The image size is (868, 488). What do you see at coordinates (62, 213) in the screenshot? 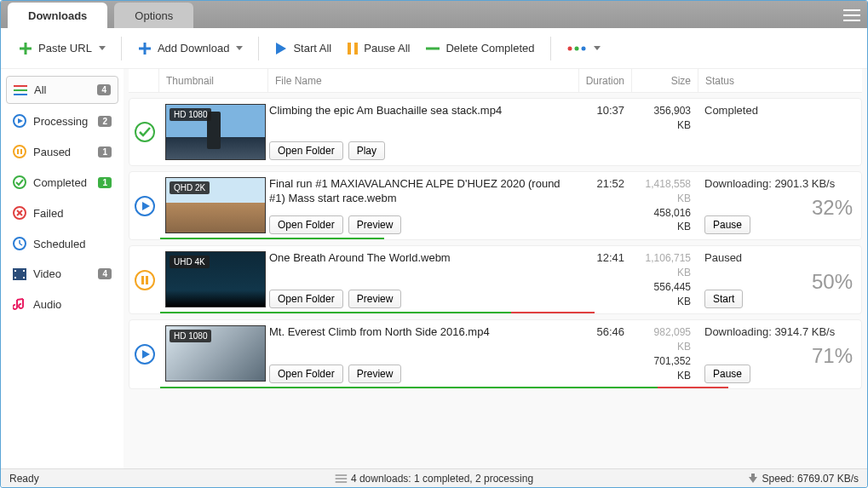
I see `sidebar-item-failed: Failed` at bounding box center [62, 213].